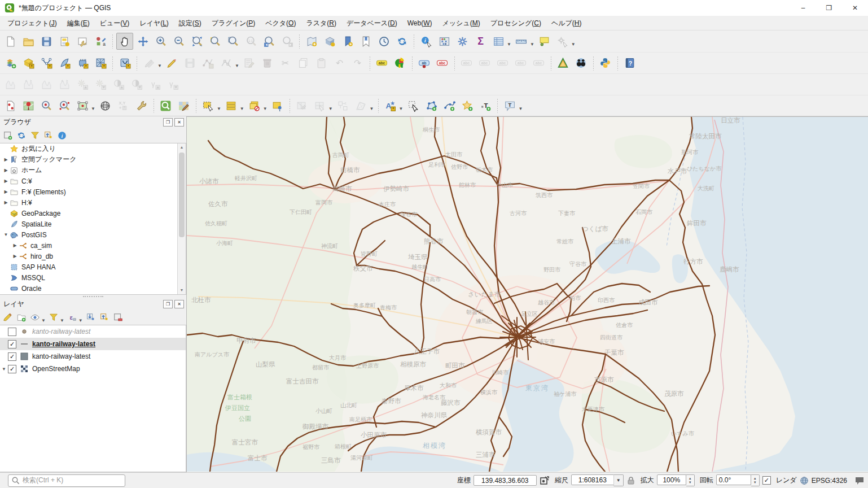  Describe the element at coordinates (93, 332) in the screenshot. I see `layer-row-kanto-railway-latest: kanto-railway-latest` at that location.